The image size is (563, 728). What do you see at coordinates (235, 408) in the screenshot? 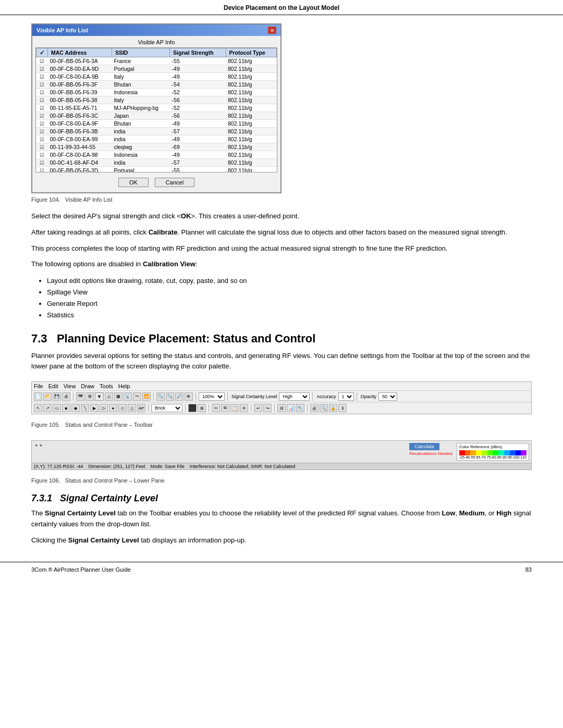
I see `tb-icon-paste: 📋` at bounding box center [235, 408].